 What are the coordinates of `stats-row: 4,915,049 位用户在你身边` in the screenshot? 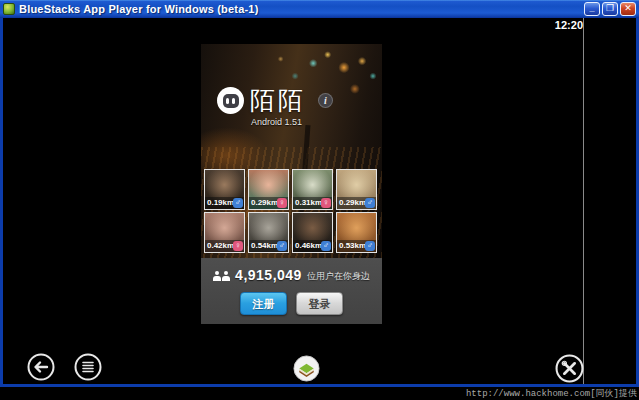 It's located at (292, 270).